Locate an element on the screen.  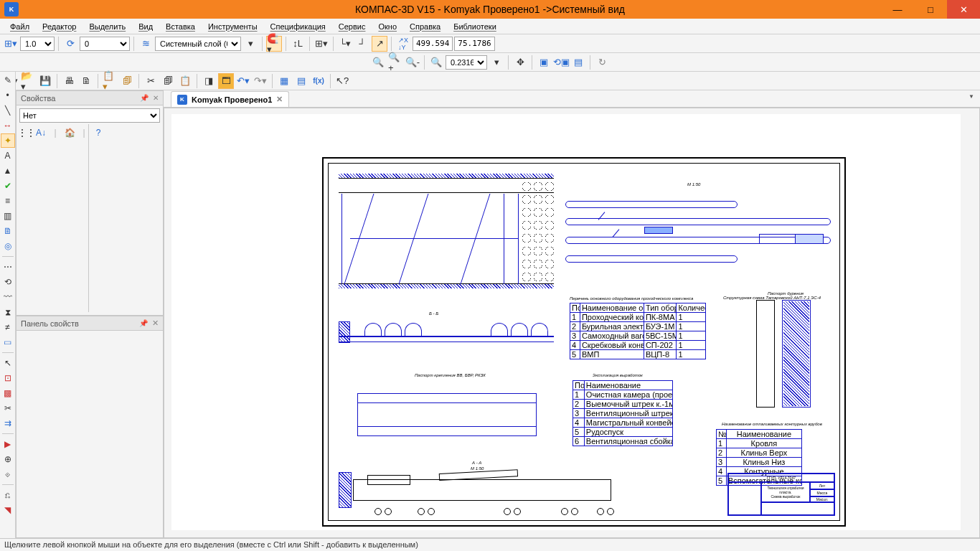
menu-spec: Спецификация is located at coordinates (298, 27).